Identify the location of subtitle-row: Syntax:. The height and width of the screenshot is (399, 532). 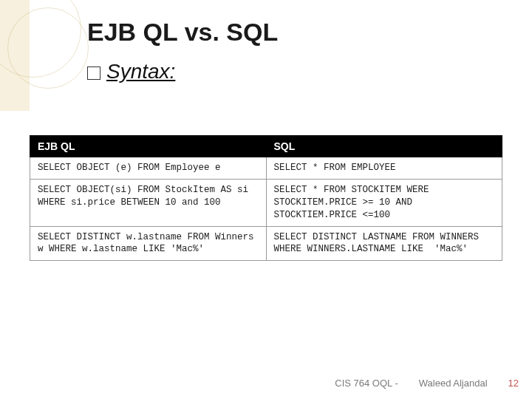
(310, 72).